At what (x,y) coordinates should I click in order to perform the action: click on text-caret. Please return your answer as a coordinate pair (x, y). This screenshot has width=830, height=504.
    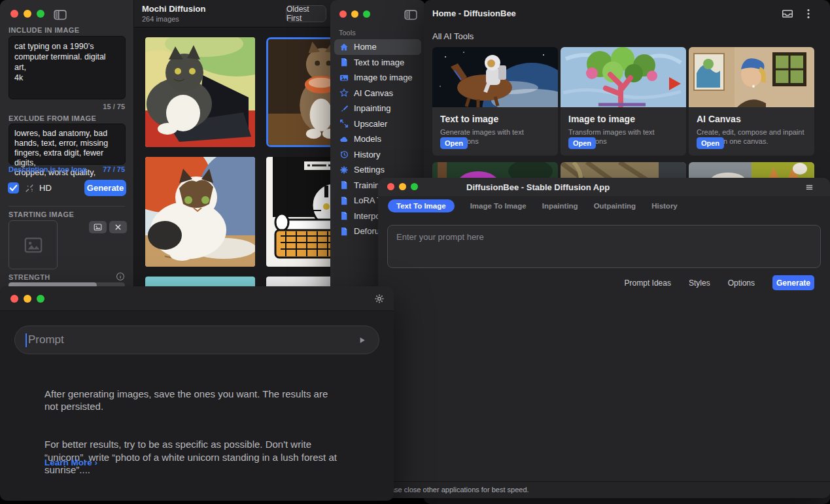
    Looking at the image, I should click on (26, 340).